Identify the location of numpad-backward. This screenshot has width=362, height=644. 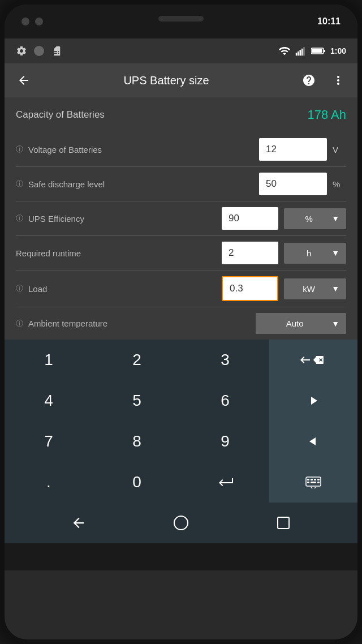
(313, 441).